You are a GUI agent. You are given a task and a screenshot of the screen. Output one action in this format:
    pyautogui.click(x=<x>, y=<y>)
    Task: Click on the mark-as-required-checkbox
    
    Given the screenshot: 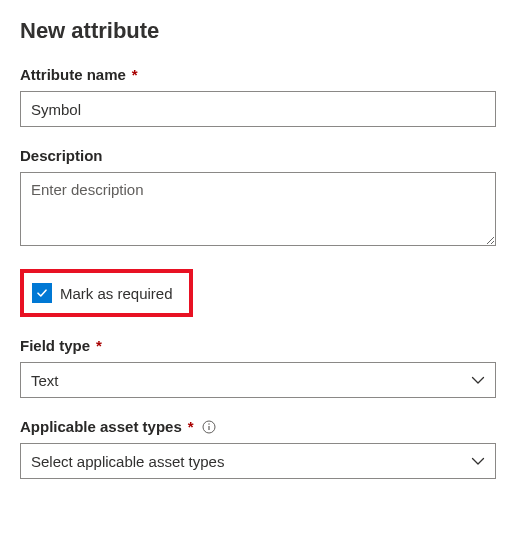 What is the action you would take?
    pyautogui.click(x=42, y=293)
    